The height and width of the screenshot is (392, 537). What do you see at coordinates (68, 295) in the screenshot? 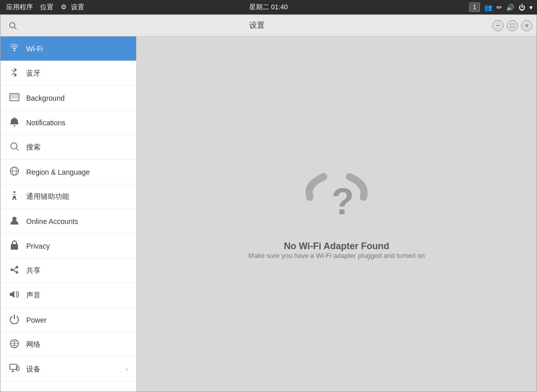
I see `sidebar-item-sound: 声音` at bounding box center [68, 295].